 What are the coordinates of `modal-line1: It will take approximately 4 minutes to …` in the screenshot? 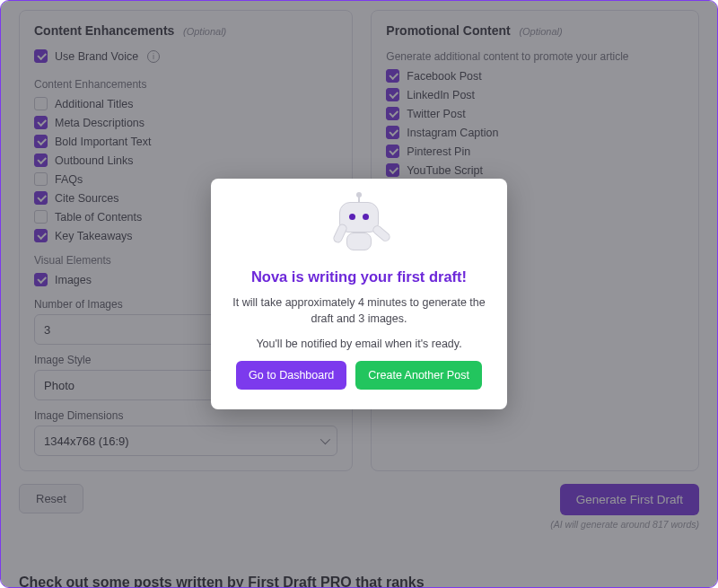 It's located at (359, 311).